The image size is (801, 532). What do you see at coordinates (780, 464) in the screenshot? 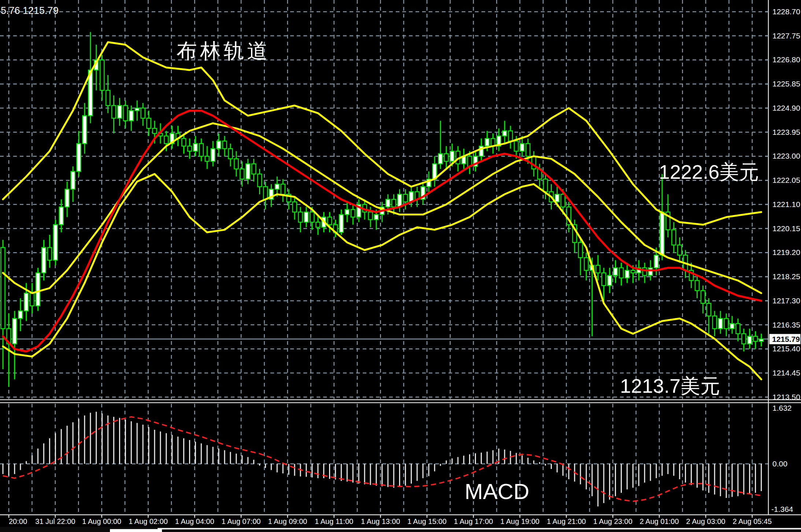
I see `macd-axis-zero-label: 0.00` at bounding box center [780, 464].